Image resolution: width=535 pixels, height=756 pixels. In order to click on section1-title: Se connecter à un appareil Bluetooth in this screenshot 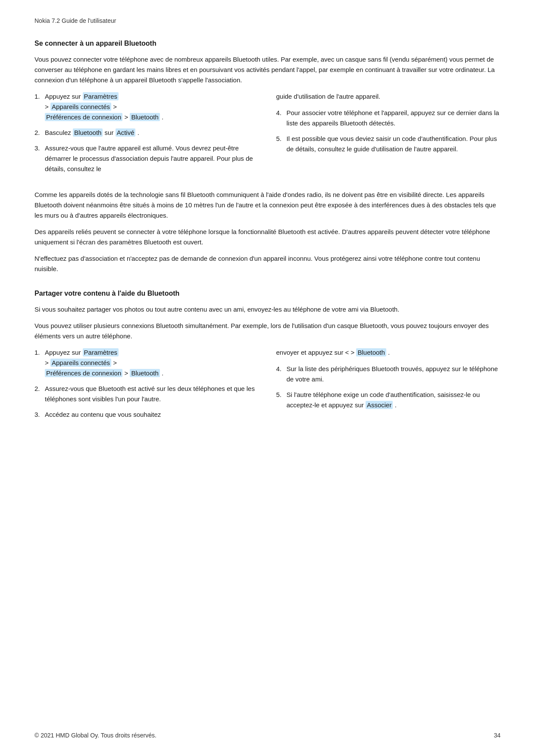, I will do `click(267, 44)`.